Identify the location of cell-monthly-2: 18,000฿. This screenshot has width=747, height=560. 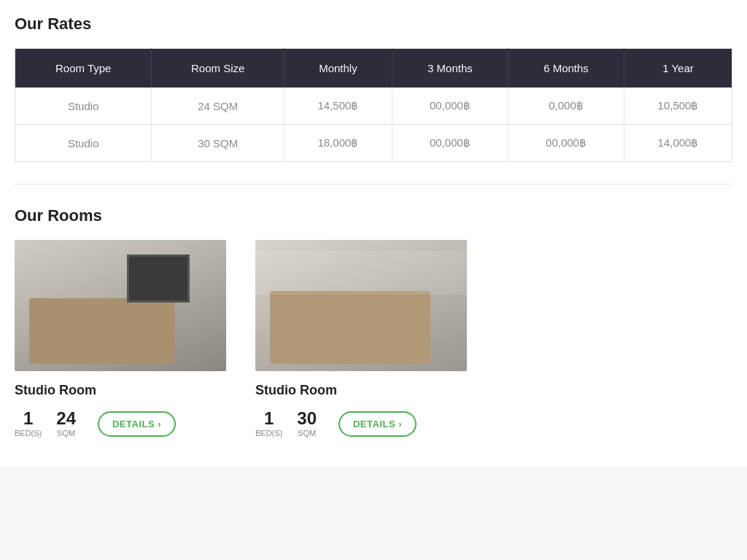
(338, 143).